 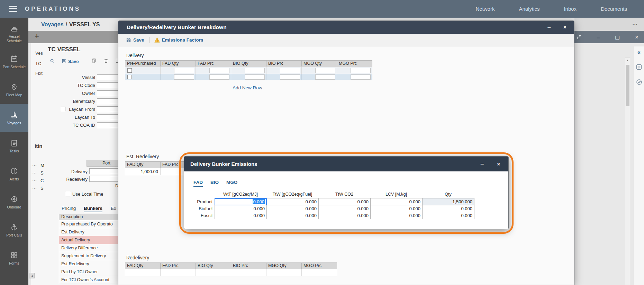 I want to click on grid-row-actual-delivery: Actual Delivery, so click(x=89, y=240).